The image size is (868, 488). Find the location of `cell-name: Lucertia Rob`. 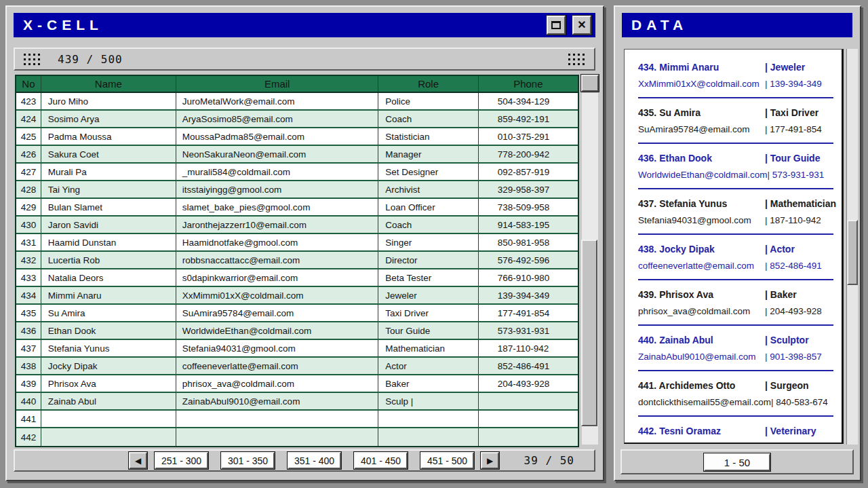

cell-name: Lucertia Rob is located at coordinates (108, 260).